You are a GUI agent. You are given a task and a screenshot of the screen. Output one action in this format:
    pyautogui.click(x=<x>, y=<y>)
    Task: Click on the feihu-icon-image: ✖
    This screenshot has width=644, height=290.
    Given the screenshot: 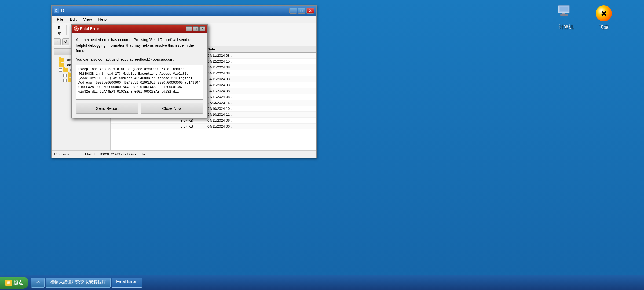 What is the action you would take?
    pyautogui.click(x=604, y=13)
    